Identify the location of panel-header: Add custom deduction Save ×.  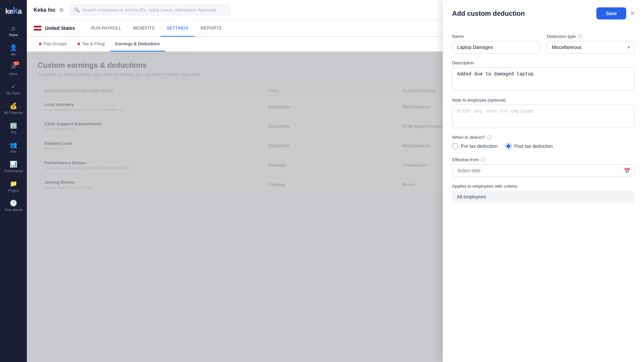
(543, 13).